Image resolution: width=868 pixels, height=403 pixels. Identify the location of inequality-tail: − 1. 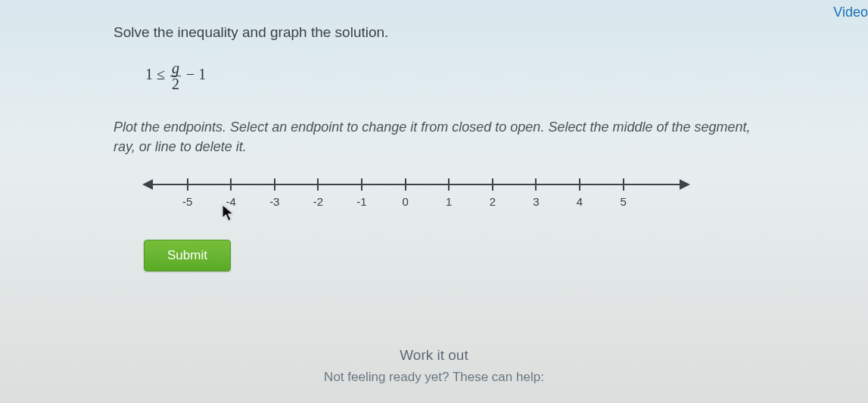
(196, 74).